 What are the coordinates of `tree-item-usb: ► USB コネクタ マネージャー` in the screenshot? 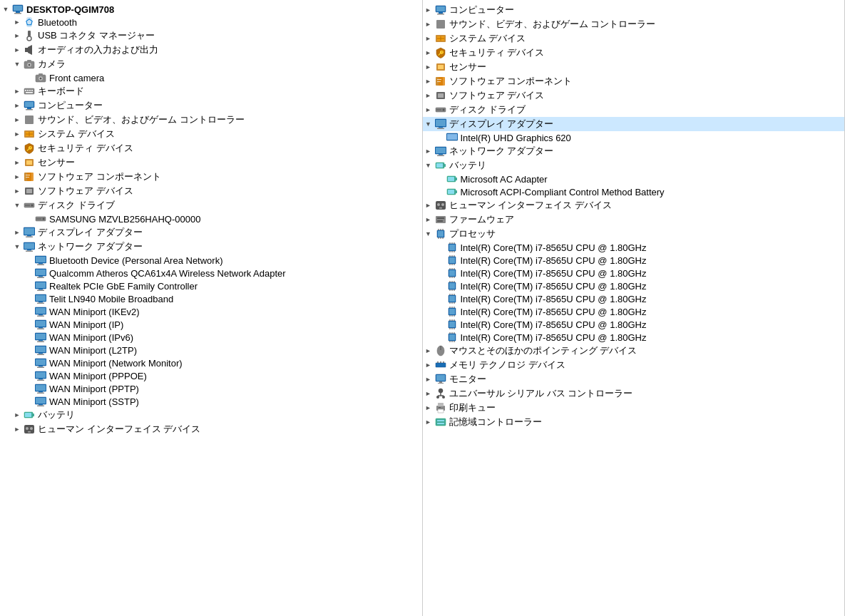 It's located at (211, 36).